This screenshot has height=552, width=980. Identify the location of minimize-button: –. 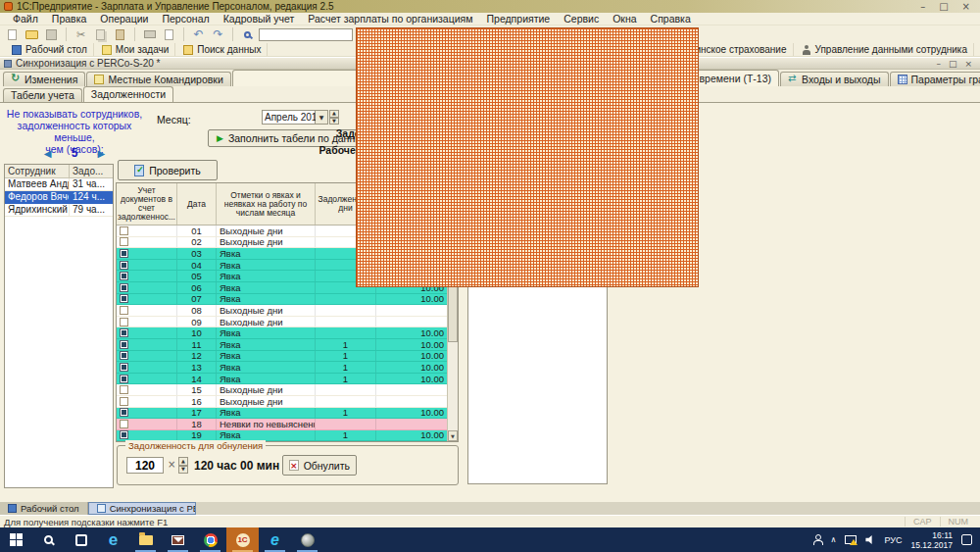
(923, 6).